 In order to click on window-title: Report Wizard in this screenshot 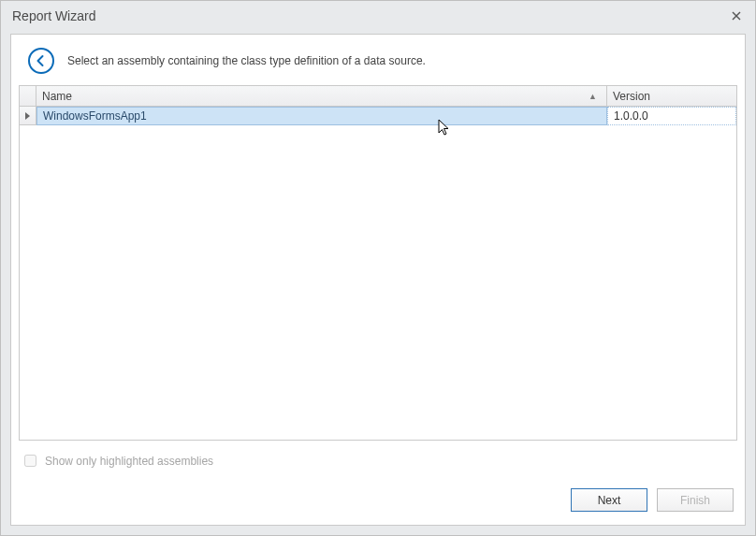, I will do `click(370, 16)`.